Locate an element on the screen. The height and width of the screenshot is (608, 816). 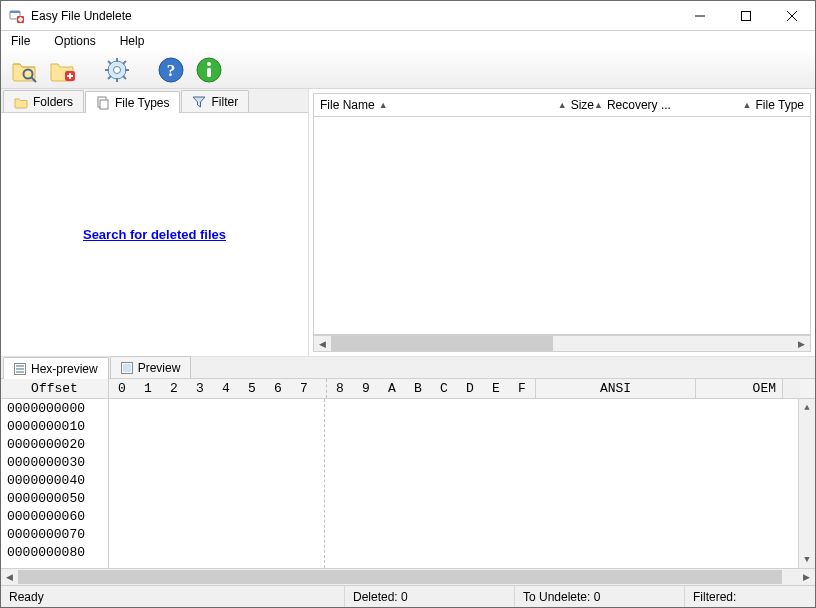
toolbar-add-folder-button is located at coordinates (63, 70).